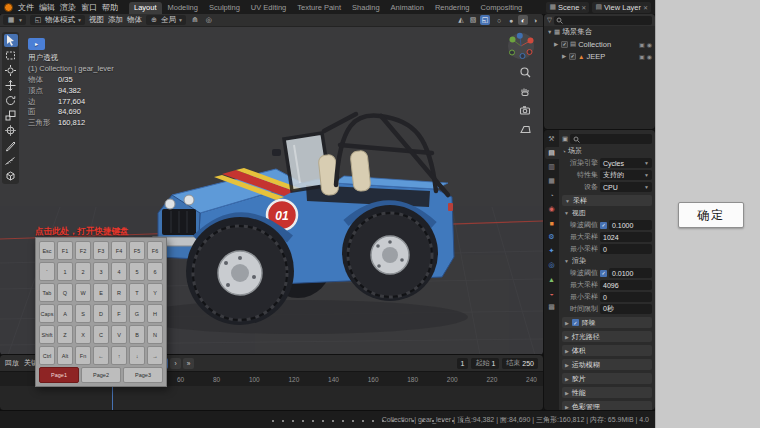 This screenshot has width=760, height=428. Describe the element at coordinates (272, 398) in the screenshot. I see `timeline-track-area` at that location.